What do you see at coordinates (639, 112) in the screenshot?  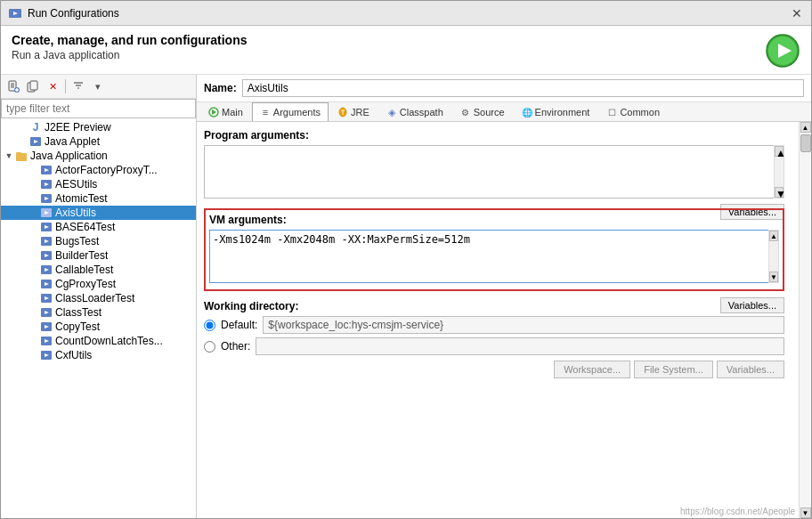 I see `tab-common-label: Common` at bounding box center [639, 112].